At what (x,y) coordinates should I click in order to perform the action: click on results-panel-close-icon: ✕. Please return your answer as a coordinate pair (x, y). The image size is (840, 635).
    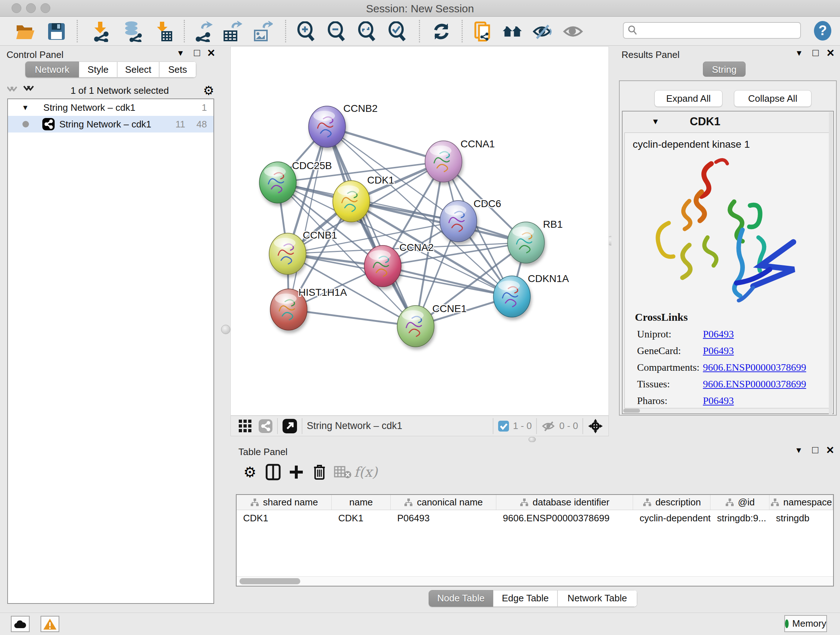
    Looking at the image, I should click on (831, 53).